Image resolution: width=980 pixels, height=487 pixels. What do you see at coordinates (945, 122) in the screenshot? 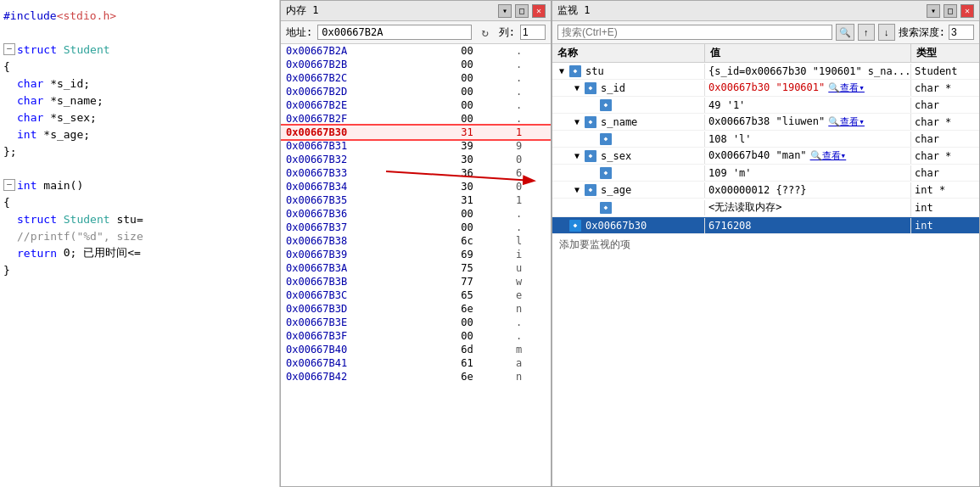
I see `watch-item-type-s_name: char *` at bounding box center [945, 122].